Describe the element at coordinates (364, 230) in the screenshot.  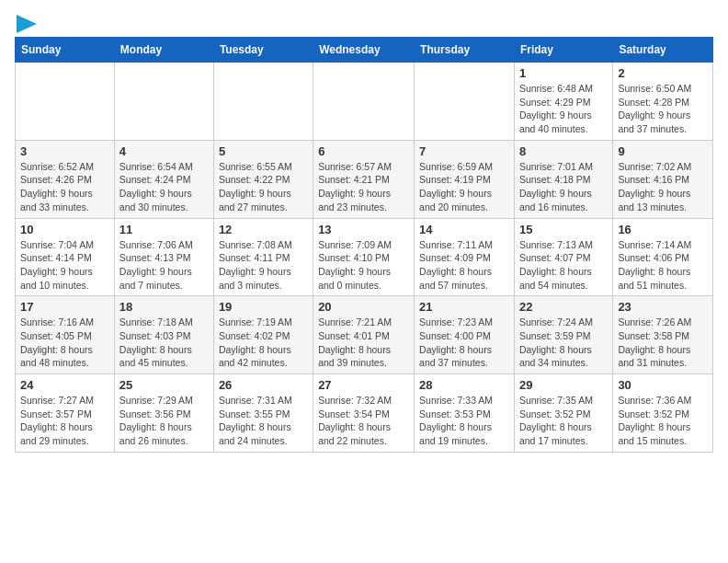
I see `day-number: 13` at that location.